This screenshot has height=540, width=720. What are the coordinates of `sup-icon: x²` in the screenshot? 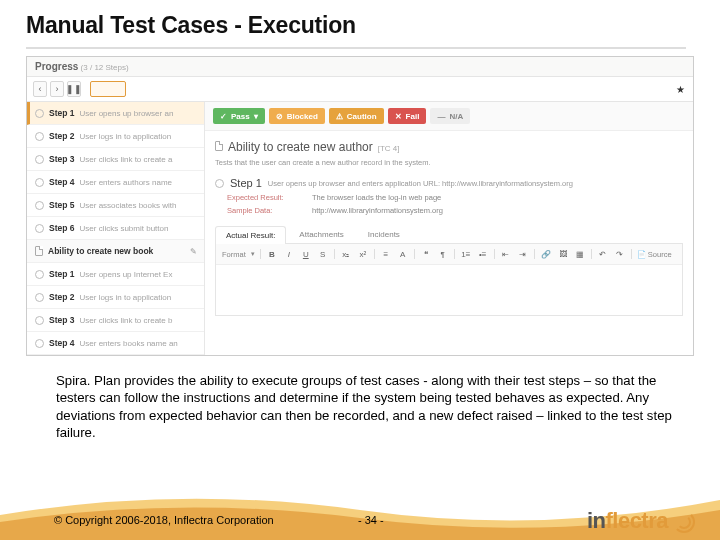 It's located at (363, 254).